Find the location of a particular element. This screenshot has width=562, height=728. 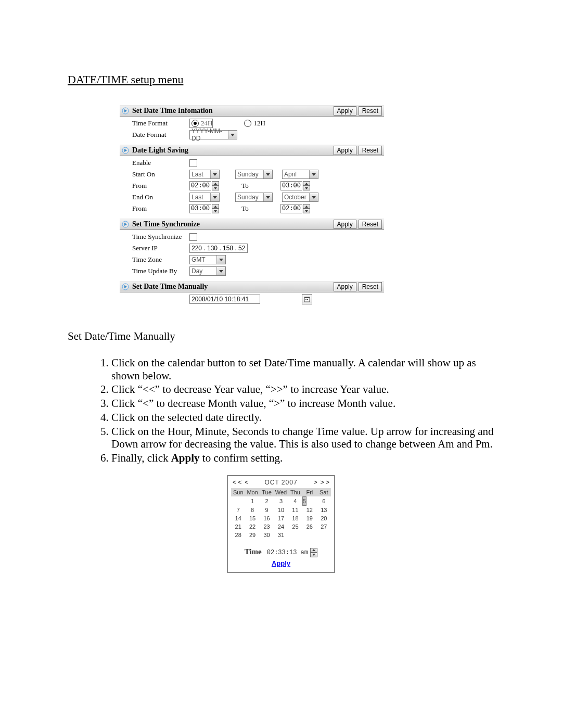

calendar-time-value: 02:33:13 am is located at coordinates (287, 553).